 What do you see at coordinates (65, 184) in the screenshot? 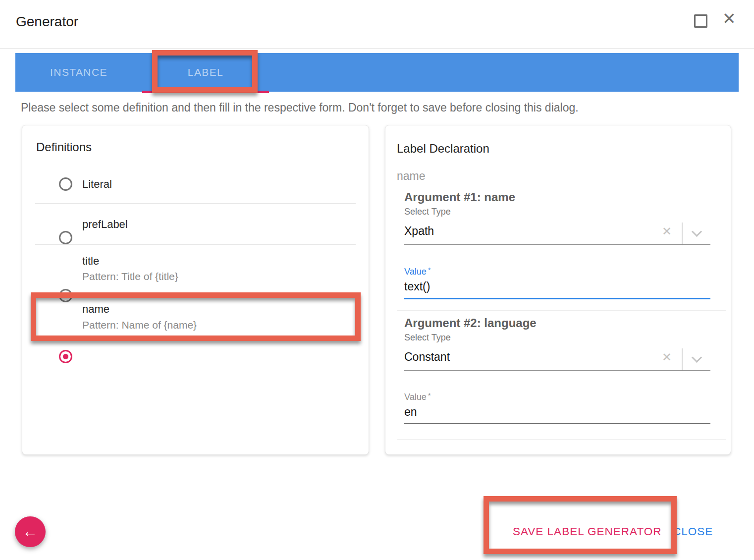
I see `radio-literal` at bounding box center [65, 184].